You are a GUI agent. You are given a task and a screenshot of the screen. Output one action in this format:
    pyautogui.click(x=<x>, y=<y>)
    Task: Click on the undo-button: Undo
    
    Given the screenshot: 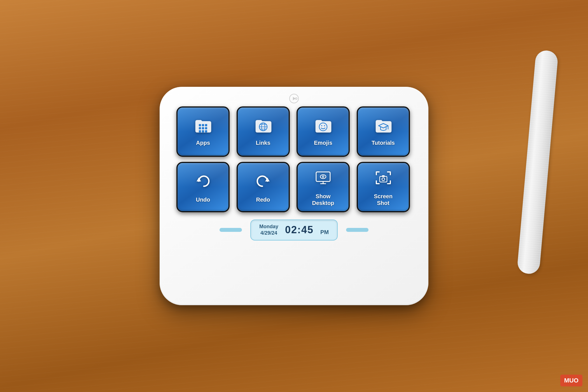 What is the action you would take?
    pyautogui.click(x=203, y=187)
    